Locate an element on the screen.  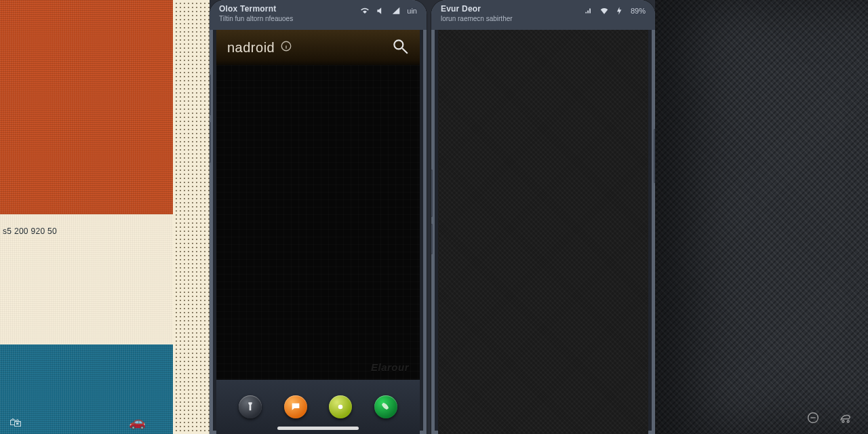
swatch-code-label: s5 200 920 50 is located at coordinates (30, 231).